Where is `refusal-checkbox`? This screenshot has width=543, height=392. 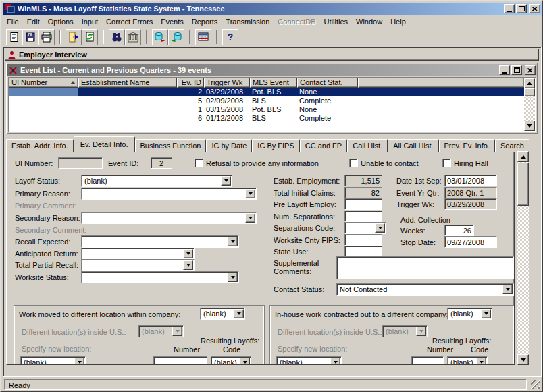
refusal-checkbox is located at coordinates (199, 163).